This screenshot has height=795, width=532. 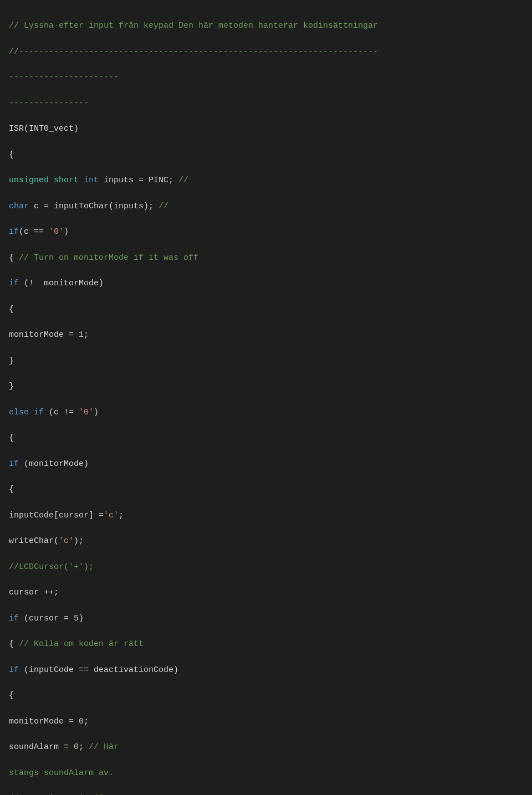 What do you see at coordinates (266, 644) in the screenshot?
I see `code-line: { // Kolla om koden är rätt` at bounding box center [266, 644].